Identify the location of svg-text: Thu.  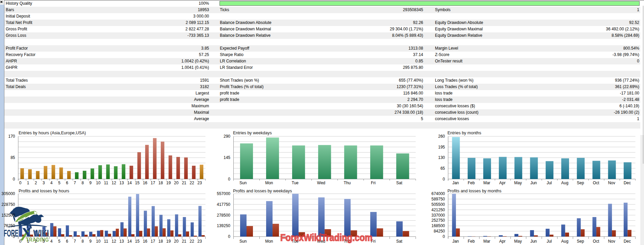
(347, 183).